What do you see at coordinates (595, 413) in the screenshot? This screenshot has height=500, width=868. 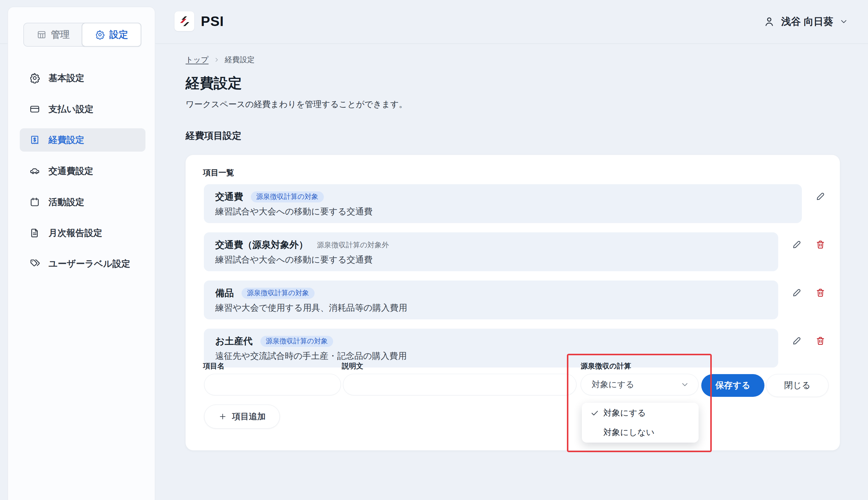 I see `check-icon` at bounding box center [595, 413].